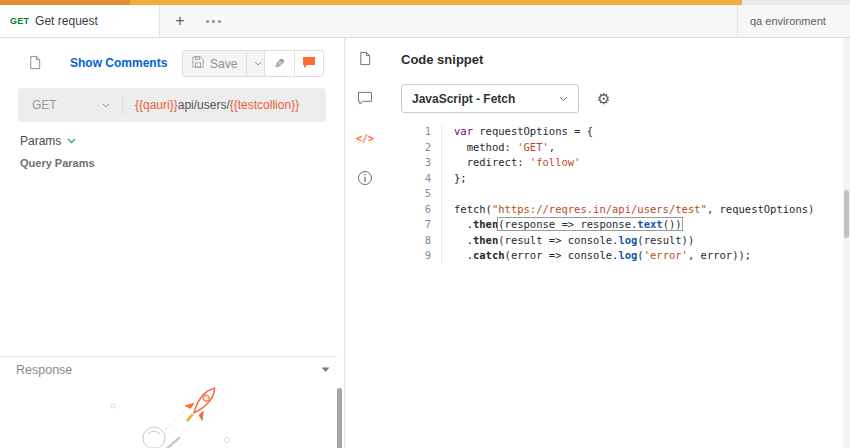 The image size is (850, 448). What do you see at coordinates (44, 370) in the screenshot?
I see `response-label: Response` at bounding box center [44, 370].